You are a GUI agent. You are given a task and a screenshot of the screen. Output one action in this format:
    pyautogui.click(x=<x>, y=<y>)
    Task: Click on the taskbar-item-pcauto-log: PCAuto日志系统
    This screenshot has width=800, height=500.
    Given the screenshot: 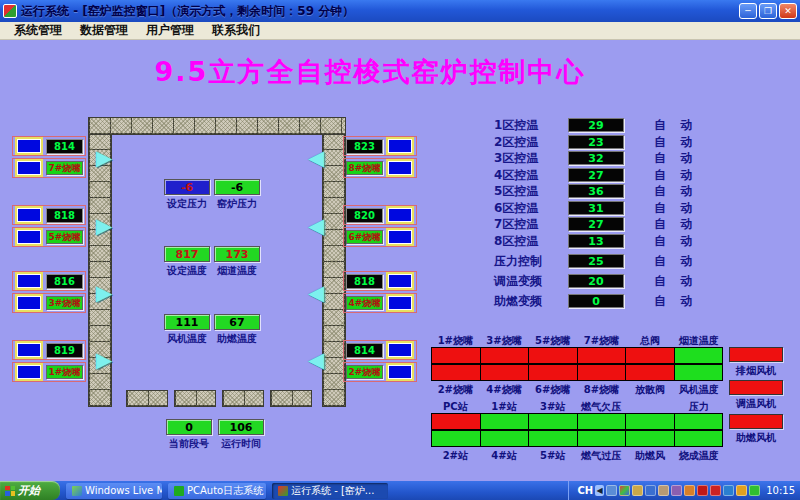 What is the action you would take?
    pyautogui.click(x=217, y=491)
    